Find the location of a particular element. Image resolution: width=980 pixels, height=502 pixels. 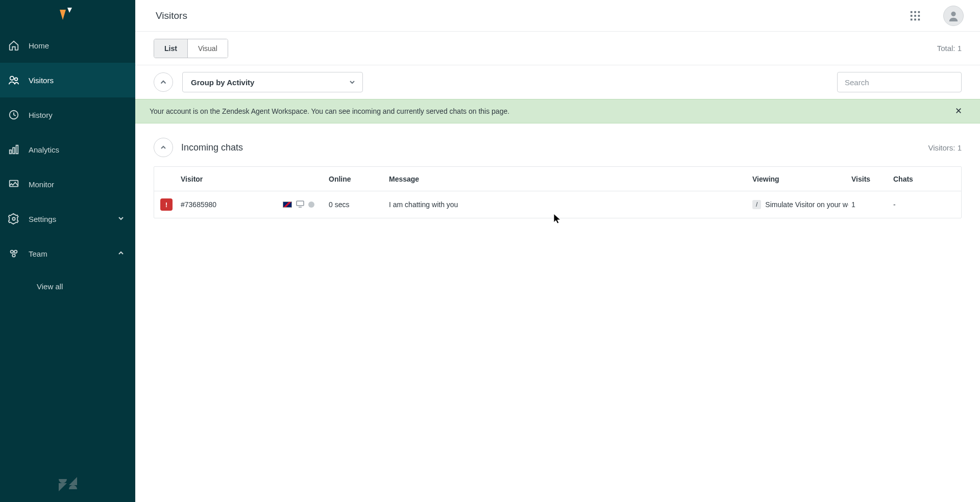

view-list-label: List is located at coordinates (170, 48).